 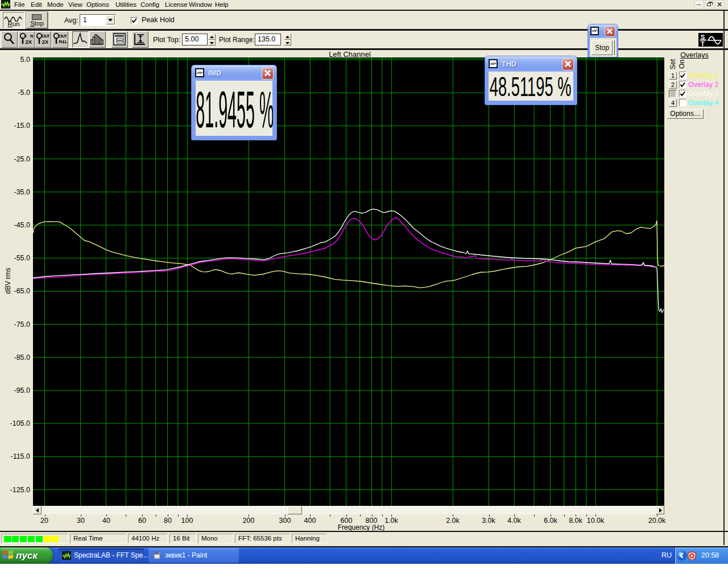 What do you see at coordinates (63, 36) in the screenshot?
I see `svg-text: OUT` at bounding box center [63, 36].